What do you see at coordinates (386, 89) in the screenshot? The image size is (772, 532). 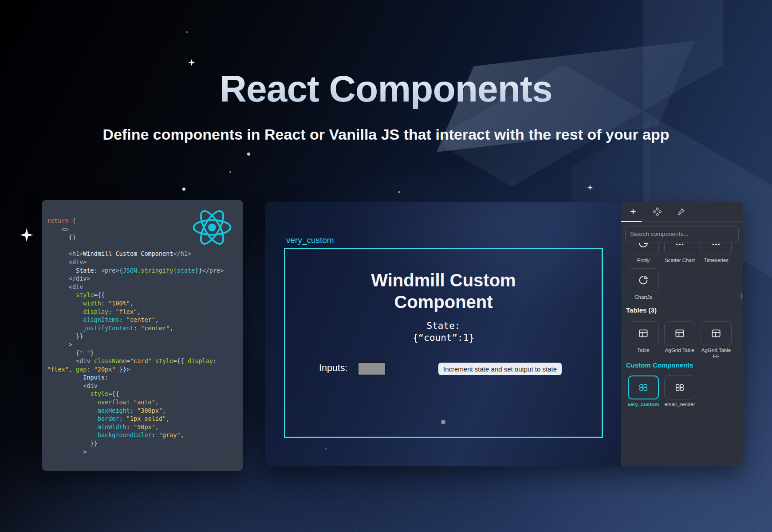 I see `page-title: React Components` at bounding box center [386, 89].